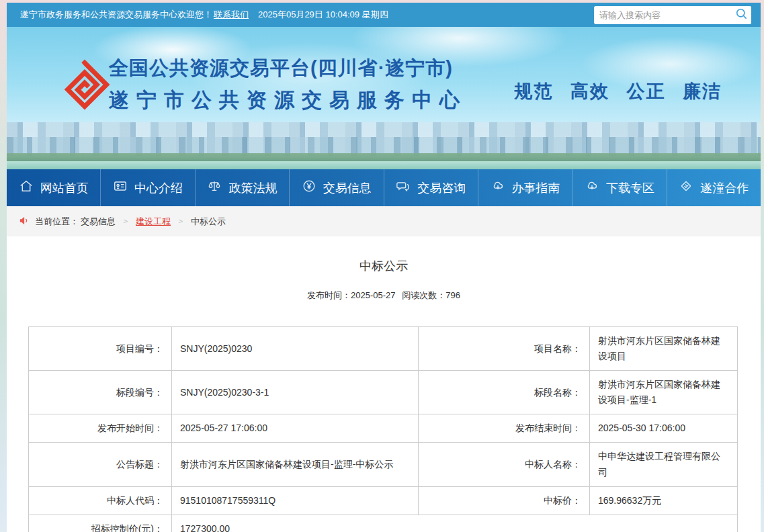 The width and height of the screenshot is (764, 532). I want to click on table-row: 中标人代码： 91510108717559311Q 中标价： 169.96632…, so click(383, 500).